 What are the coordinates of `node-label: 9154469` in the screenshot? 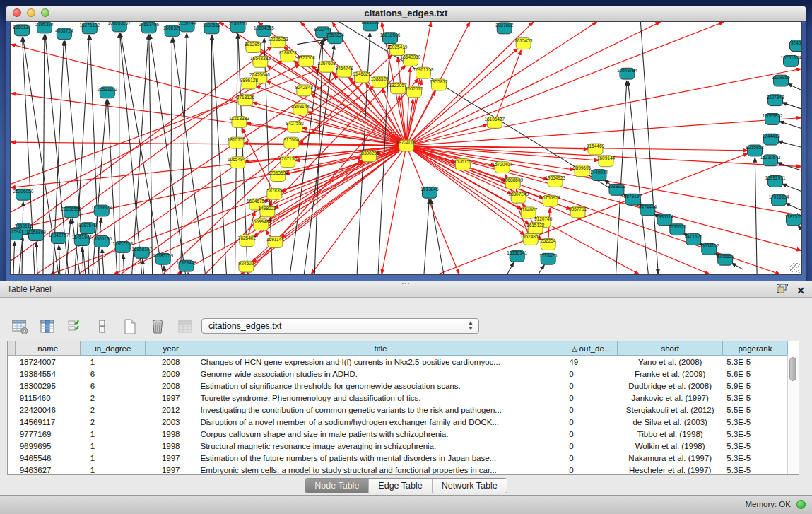 It's located at (596, 146).